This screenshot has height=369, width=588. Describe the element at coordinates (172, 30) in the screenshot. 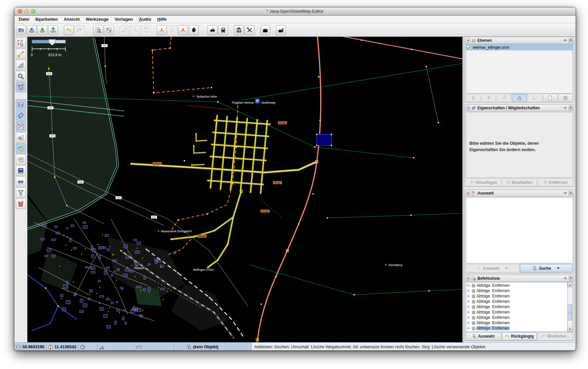

I see `combine-way-button` at that location.